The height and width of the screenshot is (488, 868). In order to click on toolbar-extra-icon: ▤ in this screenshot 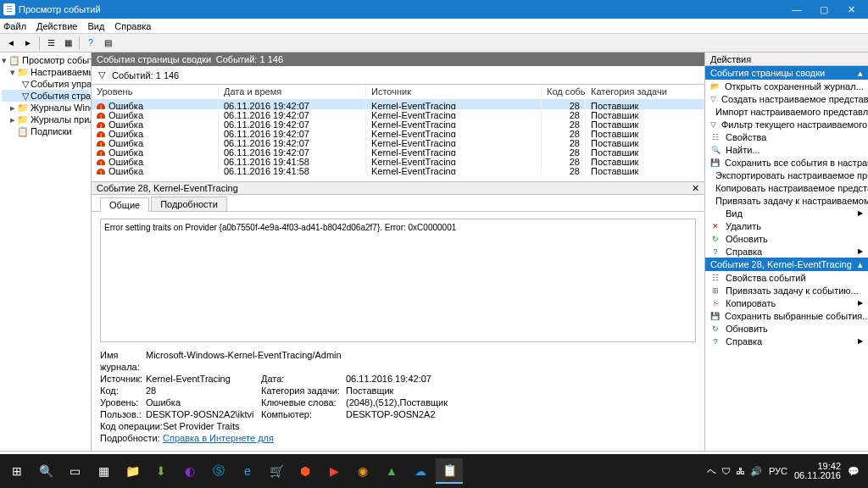, I will do `click(108, 43)`.